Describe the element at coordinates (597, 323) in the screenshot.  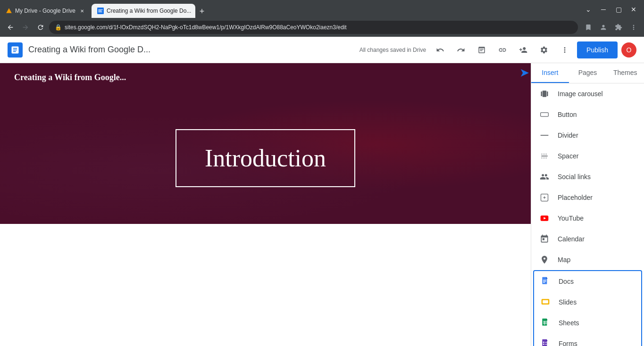
I see `panel-item-sheets-label: Sheets` at that location.